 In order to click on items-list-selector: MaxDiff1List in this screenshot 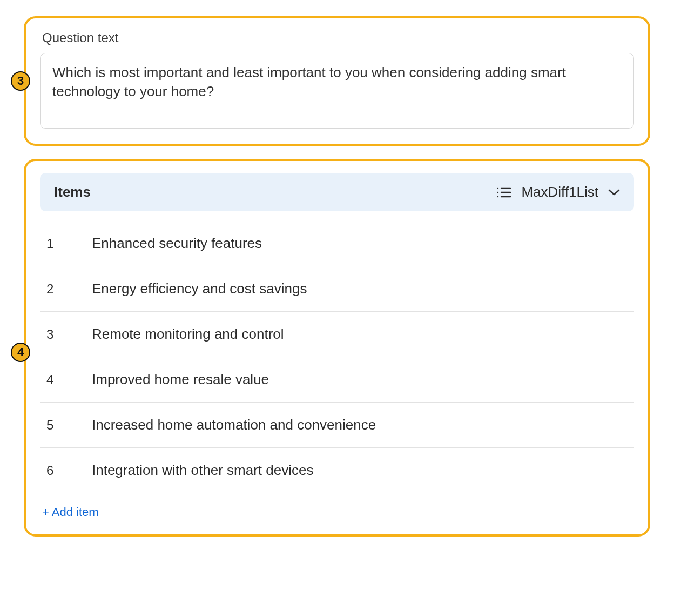, I will do `click(558, 192)`.